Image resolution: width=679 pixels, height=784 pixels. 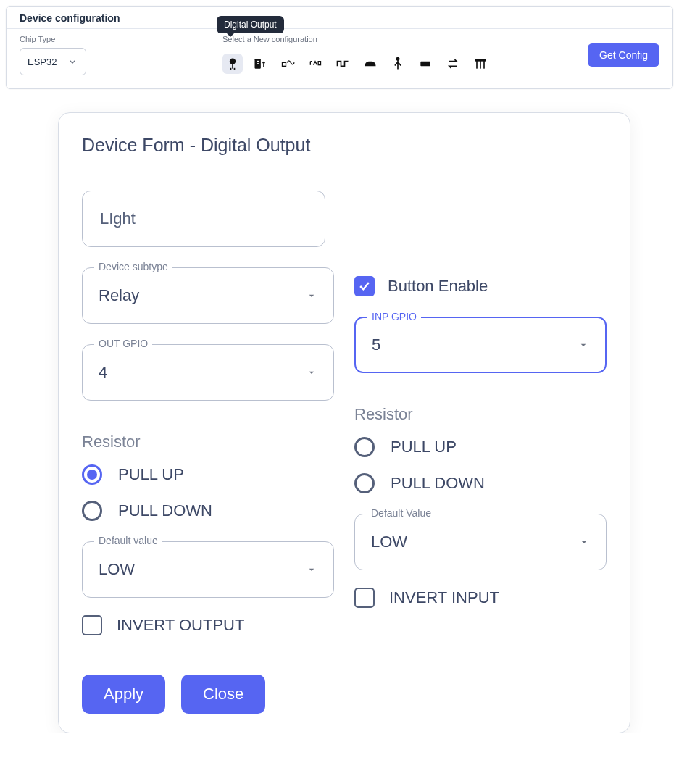 What do you see at coordinates (398, 64) in the screenshot?
I see `config-icon-row` at bounding box center [398, 64].